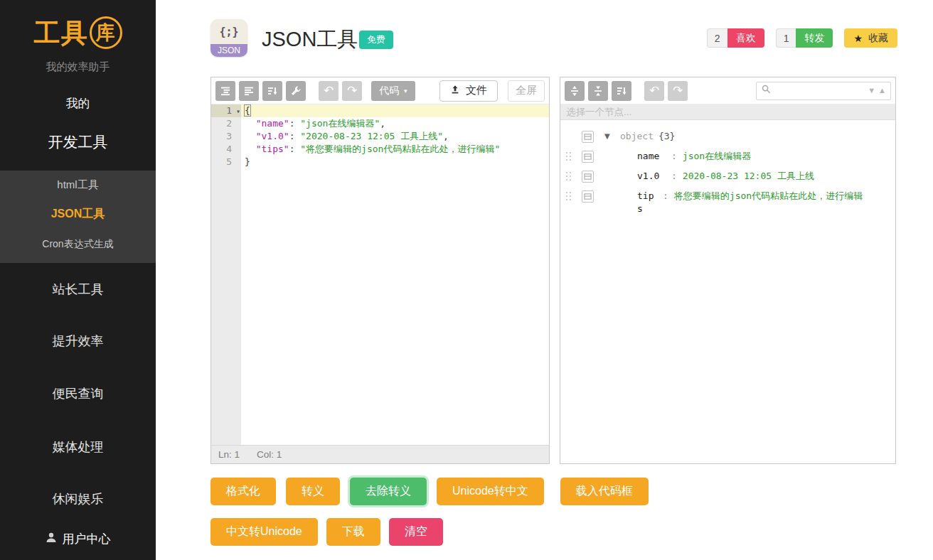 This screenshot has width=933, height=560. What do you see at coordinates (78, 341) in the screenshot?
I see `sidebar-item-efficiency: 提升效率` at bounding box center [78, 341].